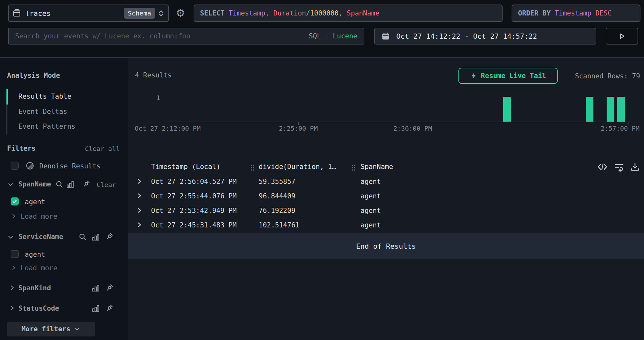 This screenshot has width=644, height=340. I want to click on denoise-checkbox, so click(15, 166).